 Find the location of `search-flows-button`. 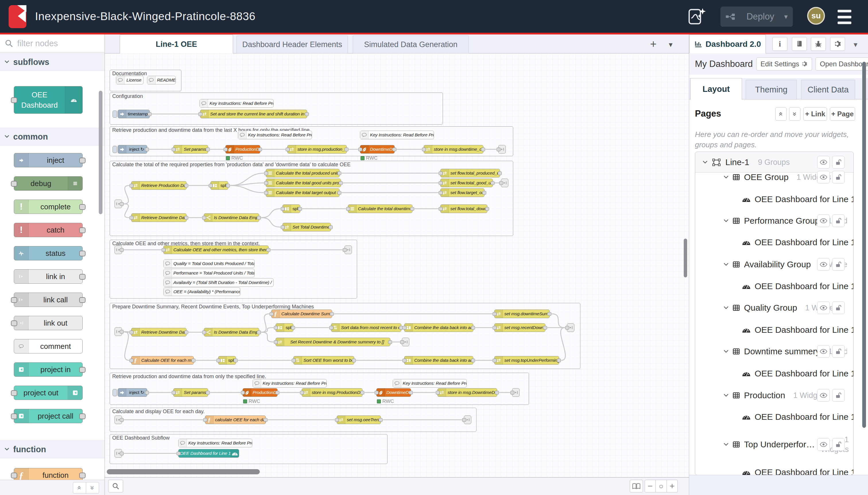

search-flows-button is located at coordinates (116, 486).